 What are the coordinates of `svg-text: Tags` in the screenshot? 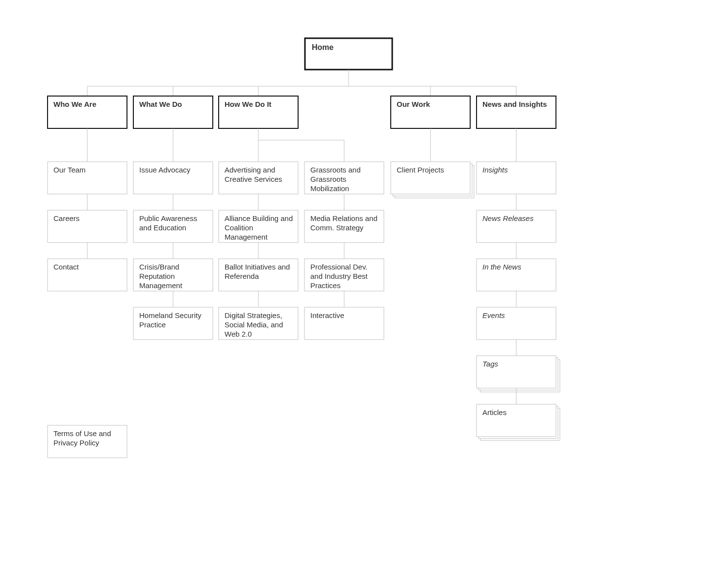 It's located at (490, 364).